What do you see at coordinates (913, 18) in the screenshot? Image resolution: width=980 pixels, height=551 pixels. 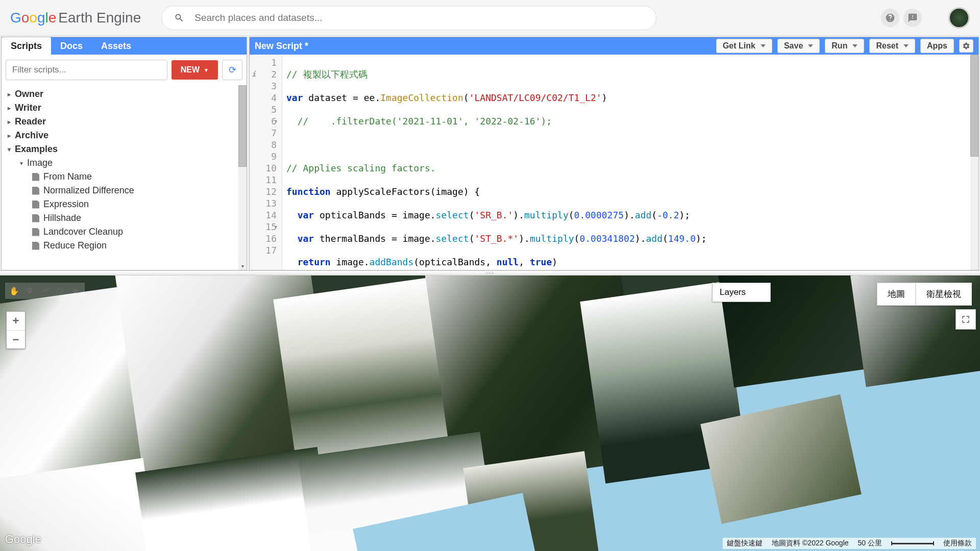 I see `feedback-icon` at bounding box center [913, 18].